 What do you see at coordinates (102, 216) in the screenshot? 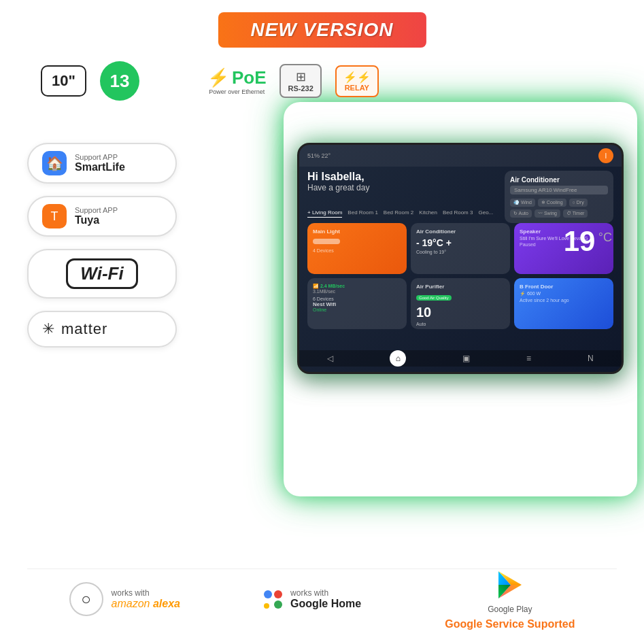
I see `tuya-badge: T Support APP Tuya` at bounding box center [102, 216].